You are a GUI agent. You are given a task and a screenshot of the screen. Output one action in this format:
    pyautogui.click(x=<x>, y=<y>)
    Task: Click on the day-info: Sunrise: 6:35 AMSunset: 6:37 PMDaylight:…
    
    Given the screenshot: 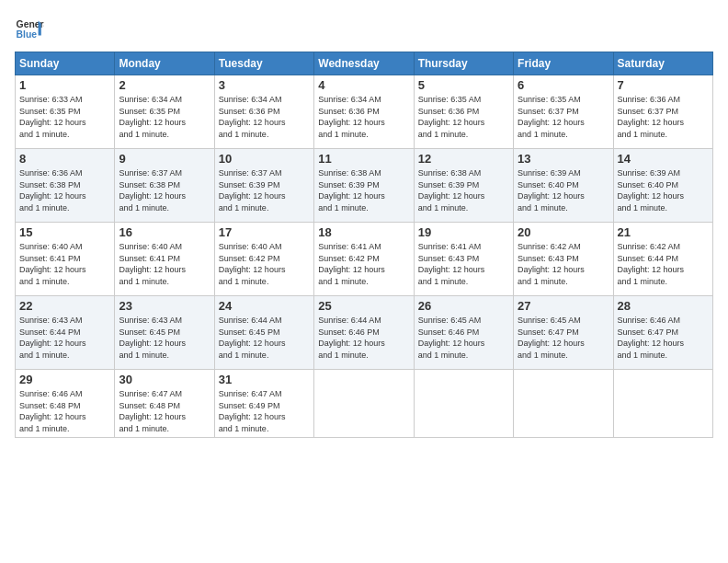 What is the action you would take?
    pyautogui.click(x=563, y=117)
    